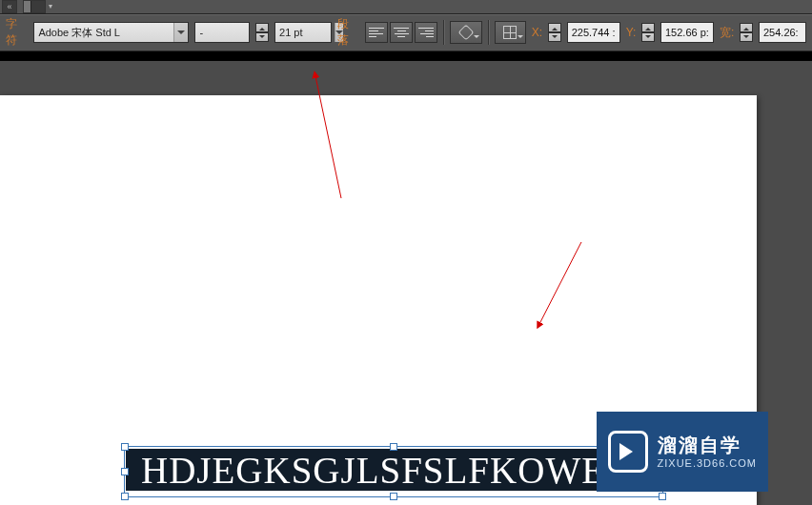  Describe the element at coordinates (401, 32) in the screenshot. I see `align-group` at that location.